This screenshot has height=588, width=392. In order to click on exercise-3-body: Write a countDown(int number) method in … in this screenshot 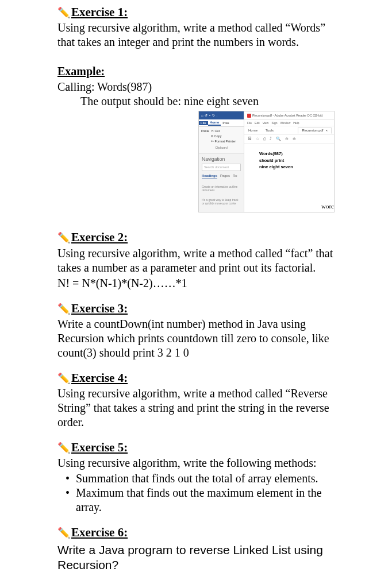, I will do `click(196, 339)`.